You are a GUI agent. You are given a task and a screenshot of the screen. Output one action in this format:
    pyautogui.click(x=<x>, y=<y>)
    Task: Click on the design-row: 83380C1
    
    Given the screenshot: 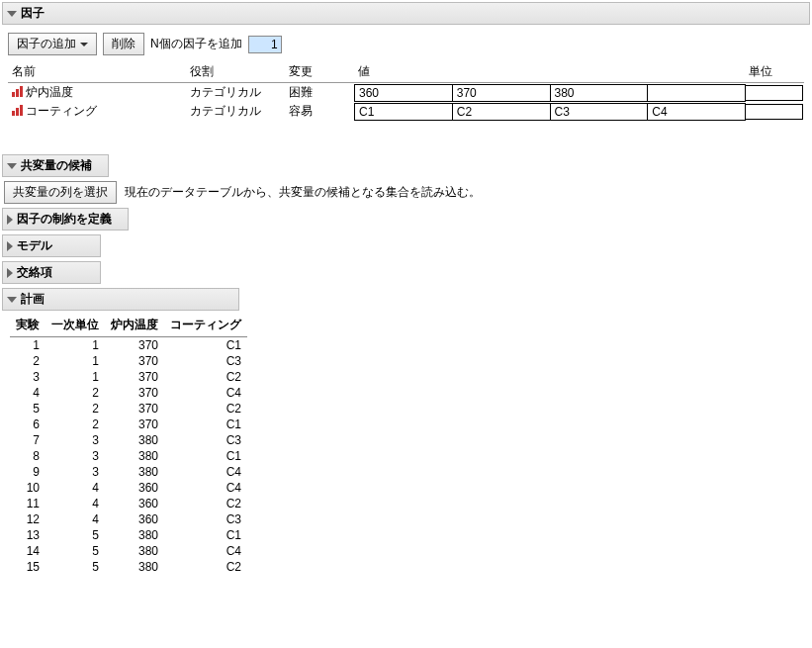 What is the action you would take?
    pyautogui.click(x=129, y=456)
    